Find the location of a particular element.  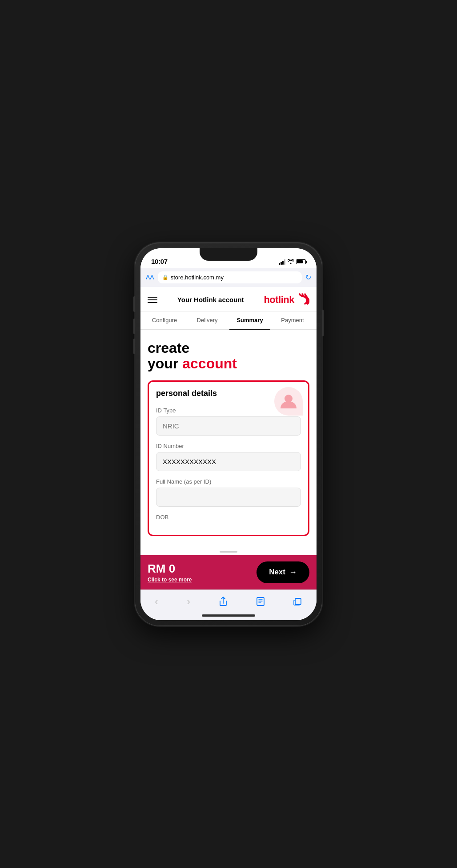

page-content: Your Hotlink account hotlink Configure is located at coordinates (228, 417).